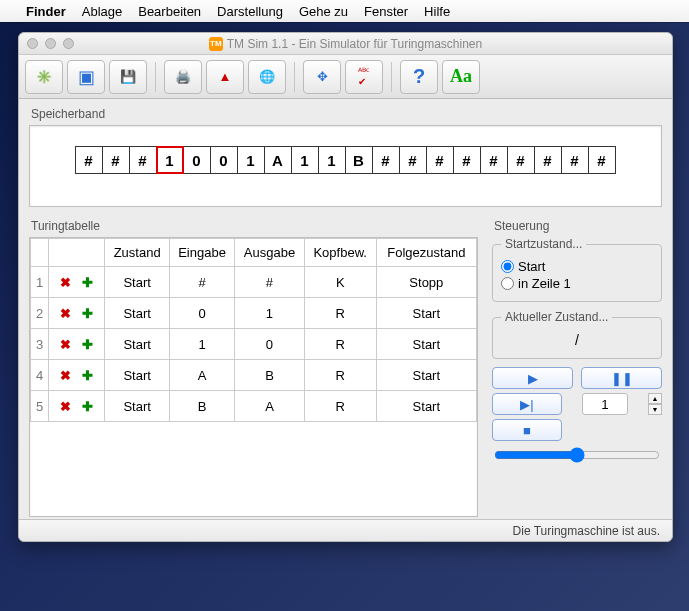  What do you see at coordinates (250, 12) in the screenshot?
I see `menu-darstellung: Darstellung` at bounding box center [250, 12].